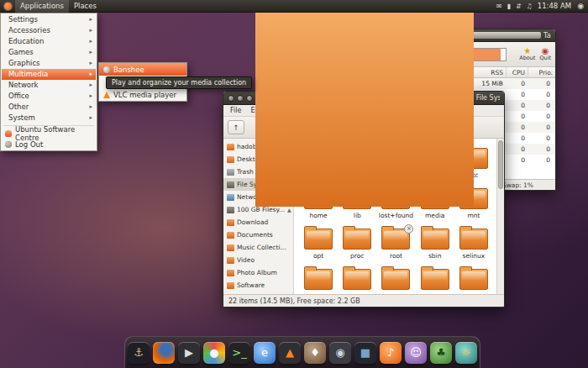  Describe the element at coordinates (396, 255) in the screenshot. I see `folder-name: root` at that location.